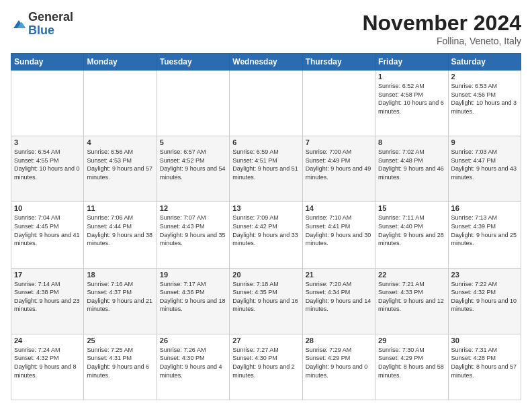 Image resolution: width=532 pixels, height=411 pixels. What do you see at coordinates (485, 142) in the screenshot?
I see `day-number: 9` at bounding box center [485, 142].